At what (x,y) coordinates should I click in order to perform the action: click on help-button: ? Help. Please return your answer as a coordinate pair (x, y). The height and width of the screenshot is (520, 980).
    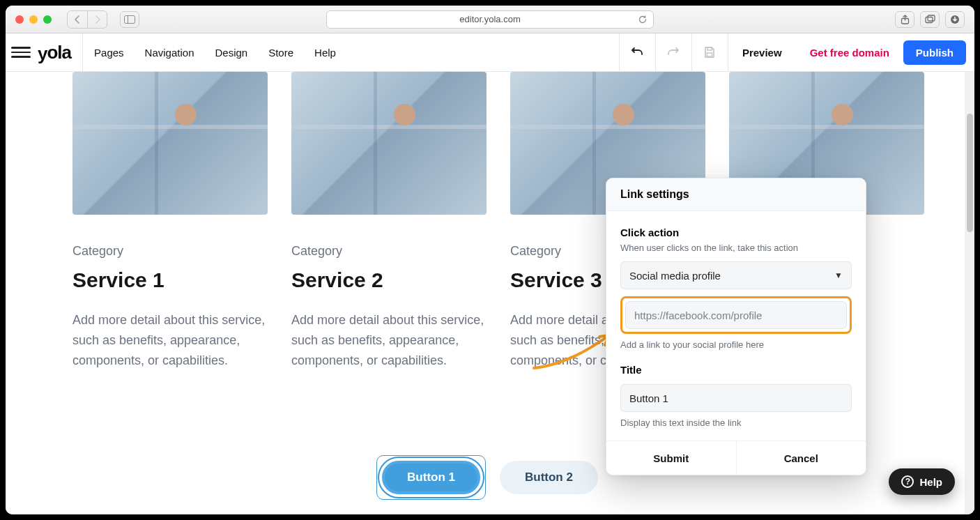
    Looking at the image, I should click on (921, 482).